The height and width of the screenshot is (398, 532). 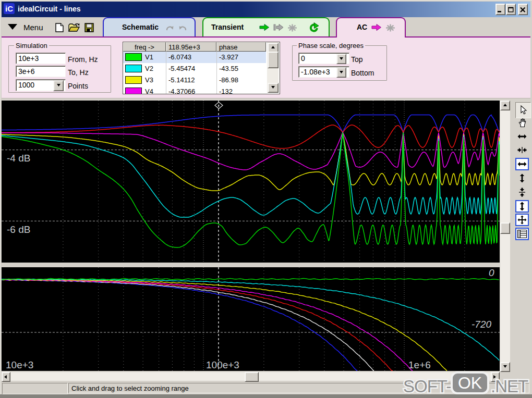 What do you see at coordinates (20, 365) in the screenshot?
I see `svg-text: 10e+3` at bounding box center [20, 365].